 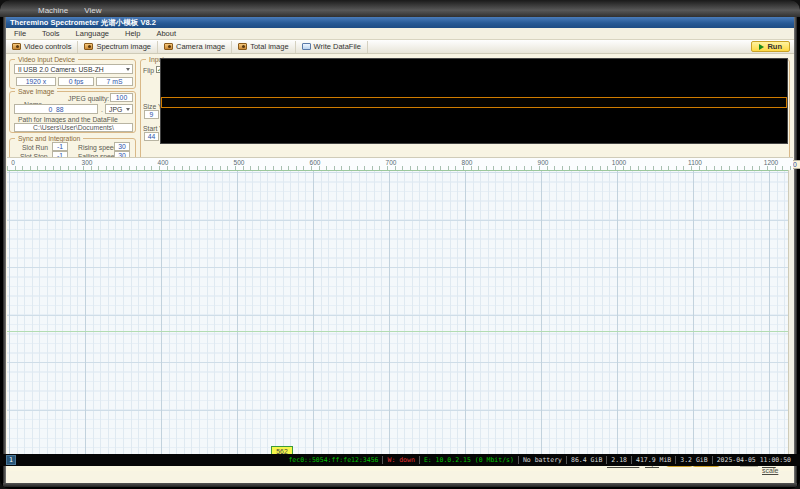 I want to click on workspace-button: 1, so click(x=11, y=460).